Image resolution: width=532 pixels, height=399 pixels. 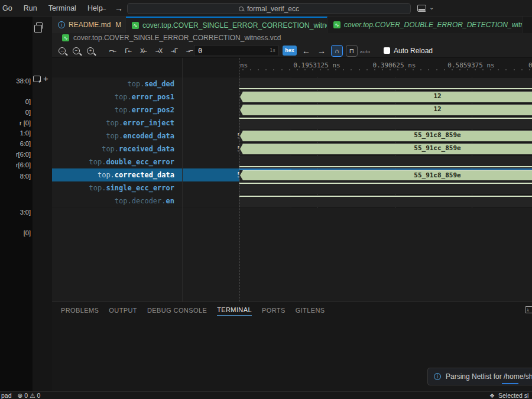 I want to click on prev-rising-edge-icon: Γ←, so click(x=128, y=51).